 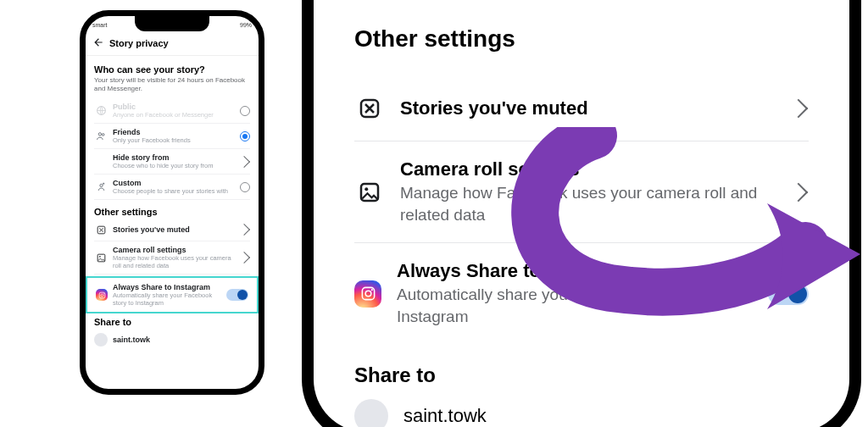 What do you see at coordinates (174, 158) in the screenshot?
I see `option-hide-title: Hide story from` at bounding box center [174, 158].